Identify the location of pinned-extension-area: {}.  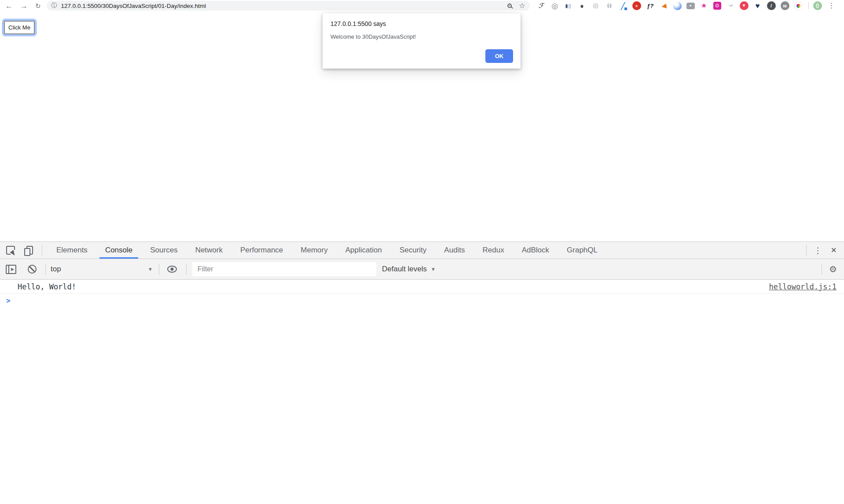
(818, 6).